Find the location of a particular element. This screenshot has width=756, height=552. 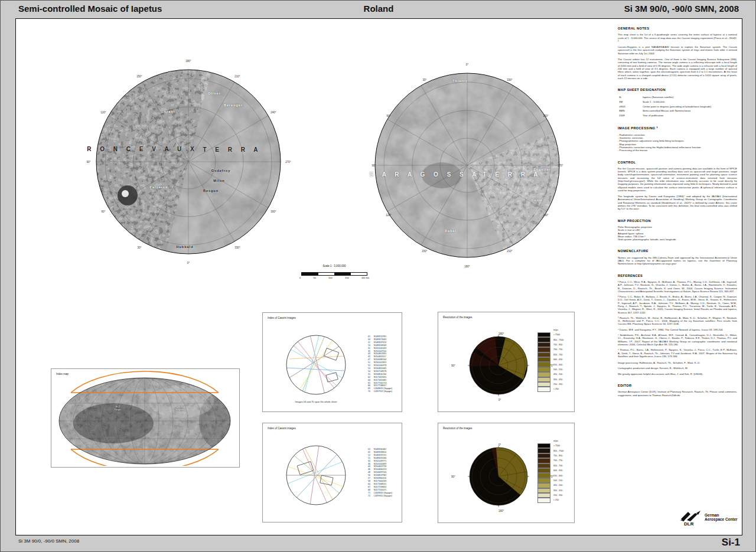

section-control: CONTROL For the Cassini mission, spacecr… is located at coordinates (677, 186).